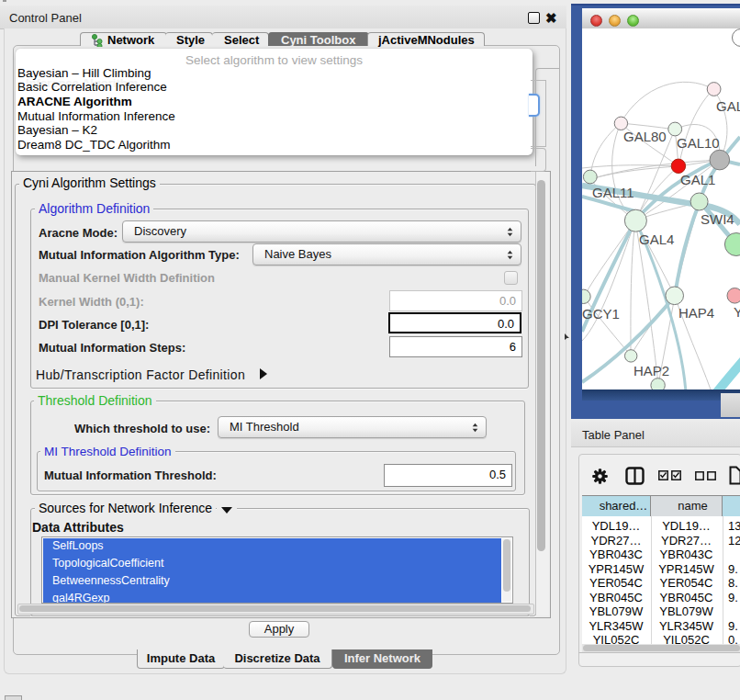 This screenshot has height=700, width=740. Describe the element at coordinates (613, 193) in the screenshot. I see `svg-text: GAL11` at that location.